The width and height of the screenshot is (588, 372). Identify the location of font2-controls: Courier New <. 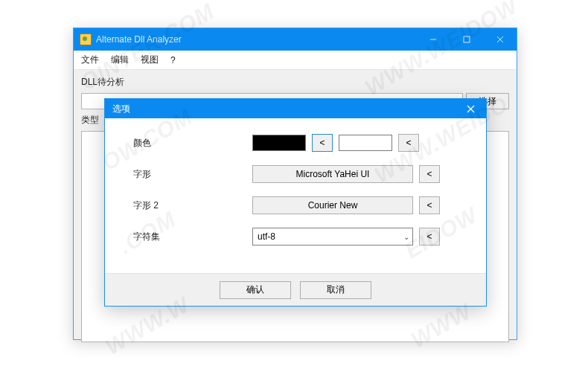
(346, 205).